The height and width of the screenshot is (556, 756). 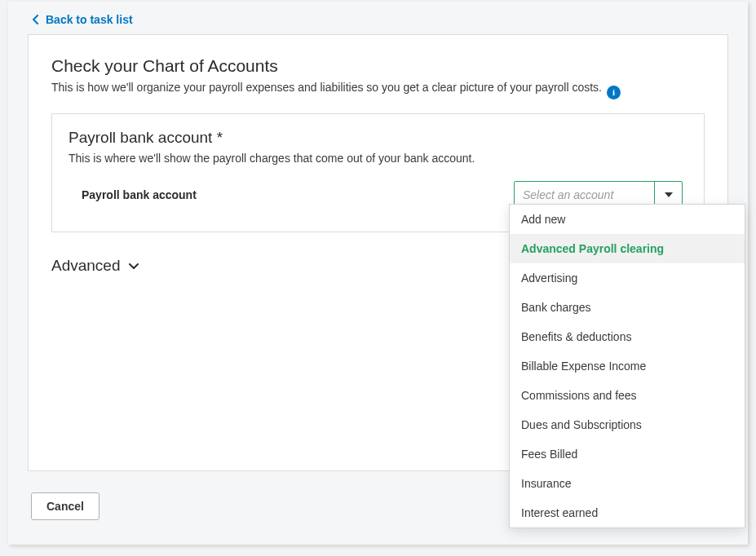 What do you see at coordinates (627, 366) in the screenshot?
I see `dropdown-item: Billable Expense Income` at bounding box center [627, 366].